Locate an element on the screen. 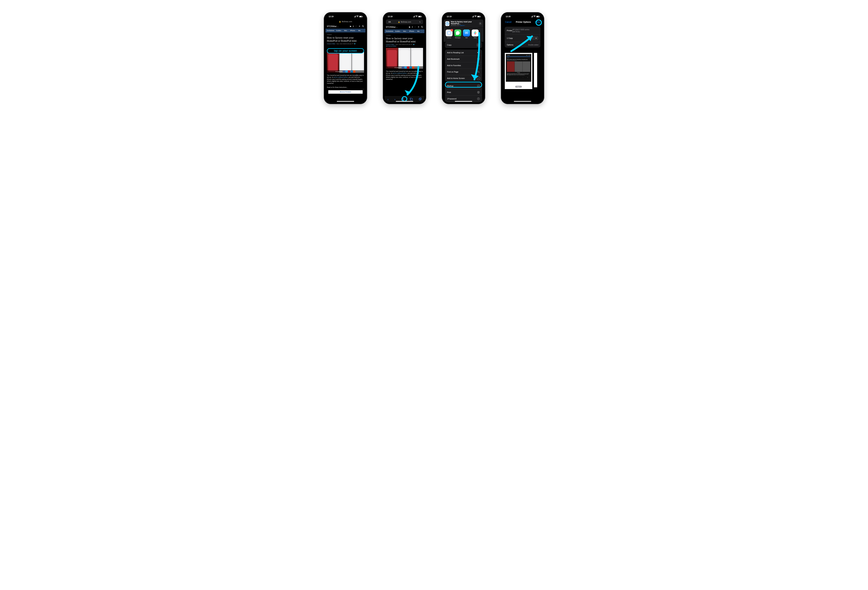 The height and width of the screenshot is (590, 868). ad-label: ▷ ✕ is located at coordinates (363, 89).